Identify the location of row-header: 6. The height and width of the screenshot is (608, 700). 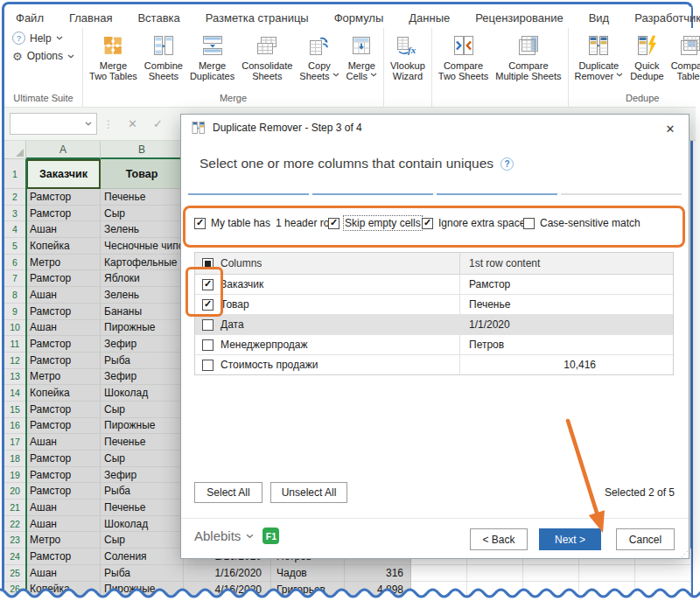
(16, 262).